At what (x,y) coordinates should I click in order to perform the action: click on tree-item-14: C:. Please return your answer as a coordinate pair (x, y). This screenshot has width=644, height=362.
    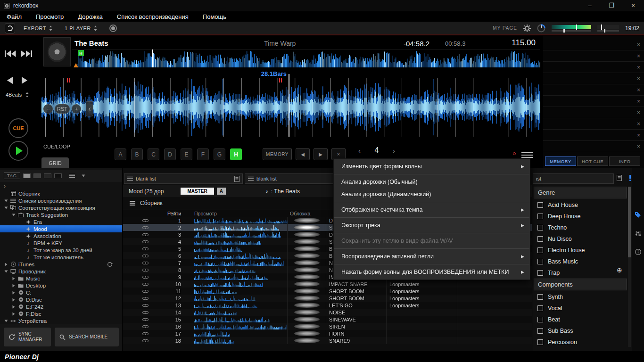
    Looking at the image, I should click on (61, 292).